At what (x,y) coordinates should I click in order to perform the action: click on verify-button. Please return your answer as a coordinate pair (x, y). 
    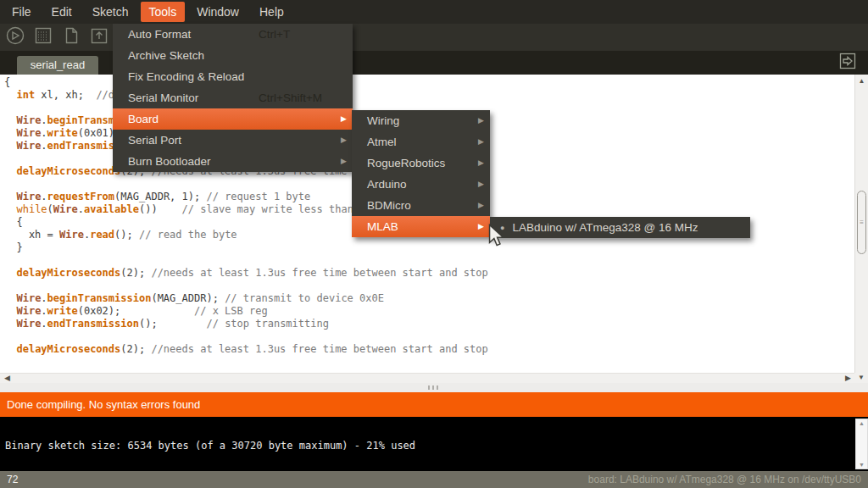
    Looking at the image, I should click on (15, 37).